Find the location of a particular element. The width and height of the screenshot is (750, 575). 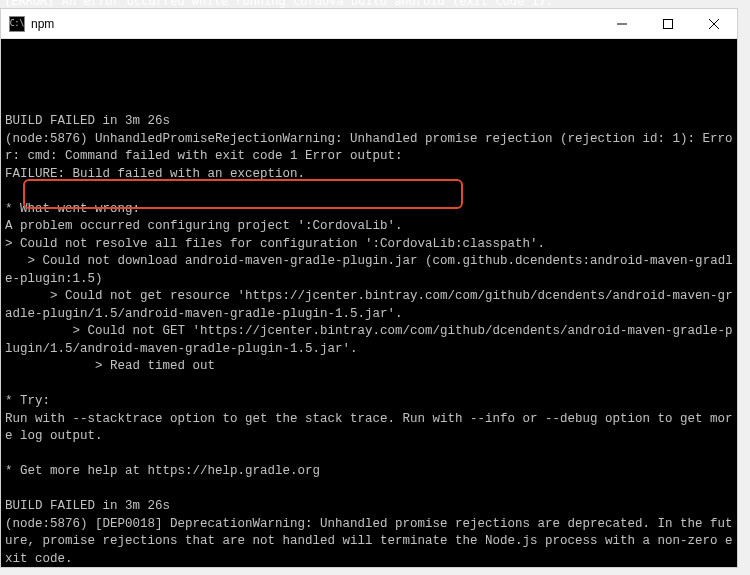

terminal-line: * Get more help at https://help.gradle.o… is located at coordinates (369, 472).